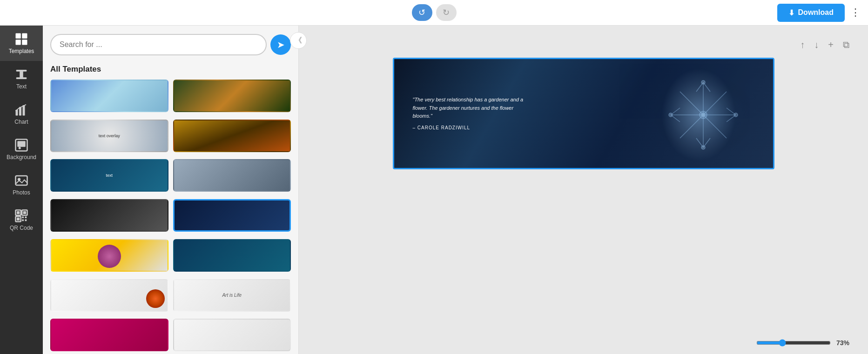 This screenshot has height=354, width=868. I want to click on template-thumb-12: Art is Life, so click(232, 295).